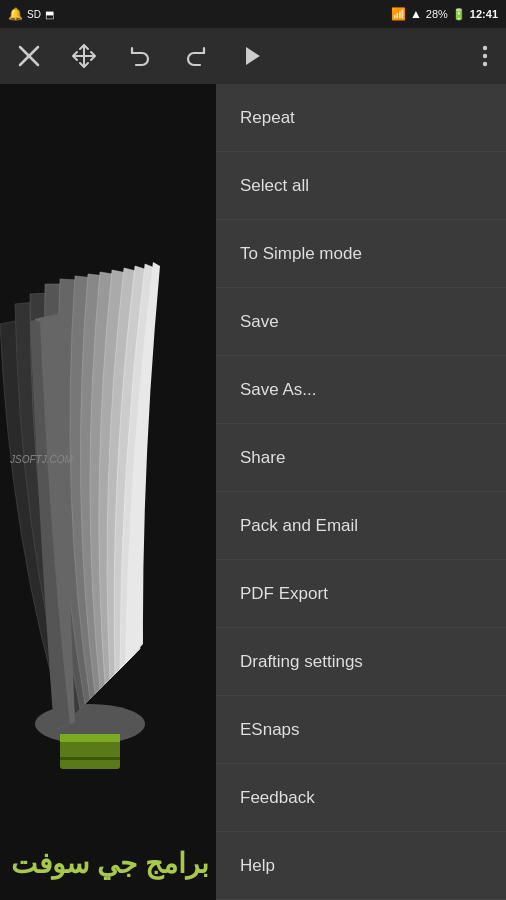 The image size is (506, 900). What do you see at coordinates (42, 460) in the screenshot?
I see `watermark: JSOFTJ.COM` at bounding box center [42, 460].